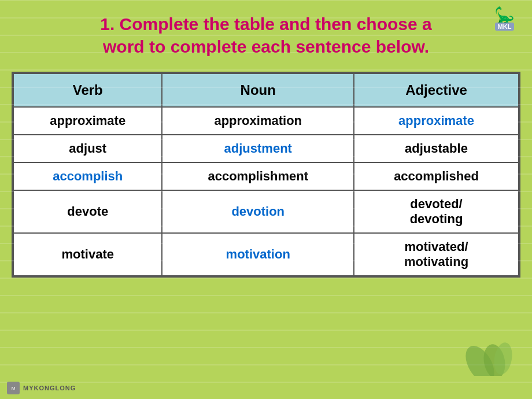 This screenshot has height=399, width=532. I want to click on cell-verb-0: approximate, so click(88, 121).